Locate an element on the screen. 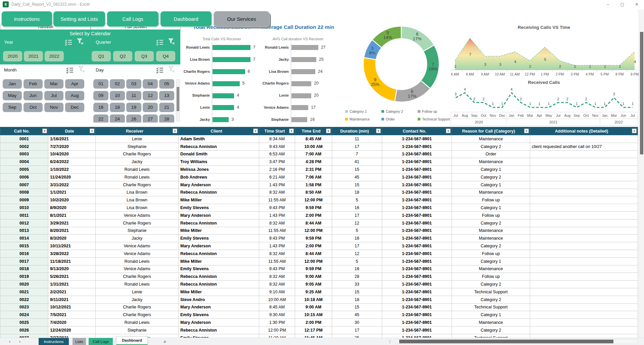  cell-call-no: 0009 is located at coordinates (24, 200).